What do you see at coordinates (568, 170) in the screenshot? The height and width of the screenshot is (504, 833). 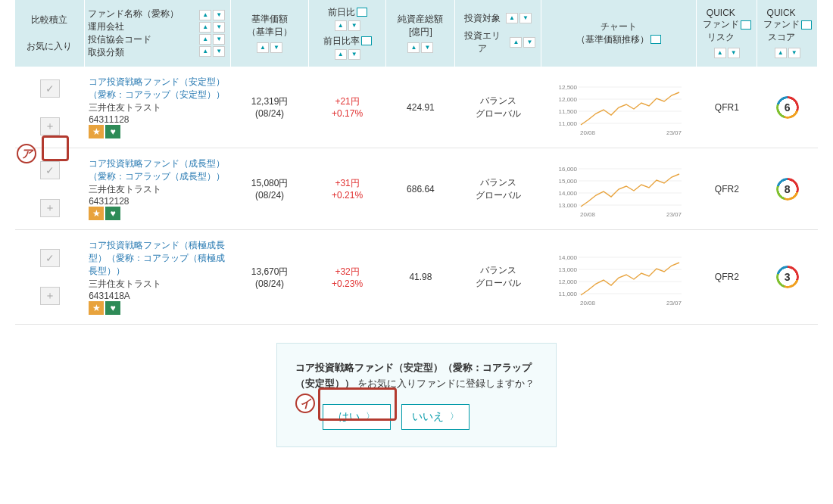 I see `svg-text: 16,000` at bounding box center [568, 170].